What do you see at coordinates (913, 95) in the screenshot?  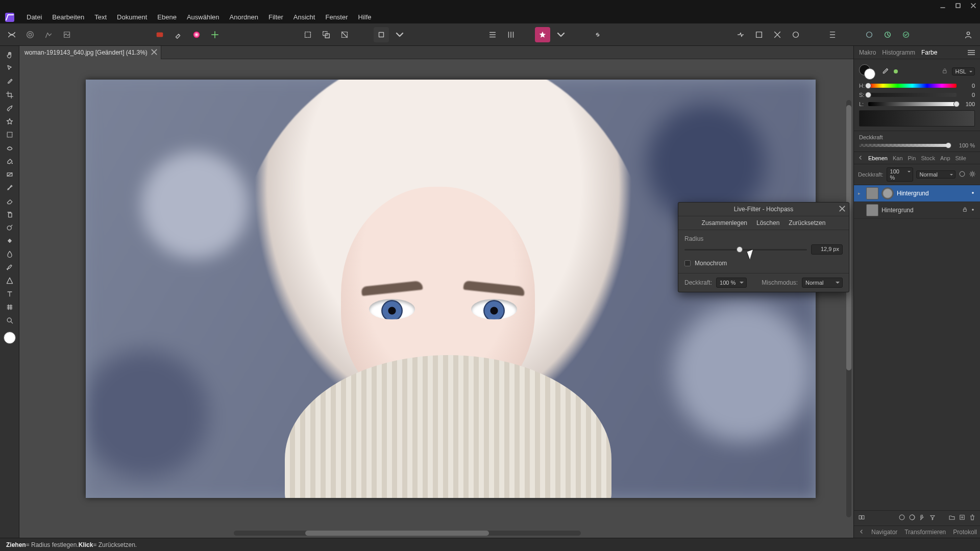 I see `sat-slider` at bounding box center [913, 95].